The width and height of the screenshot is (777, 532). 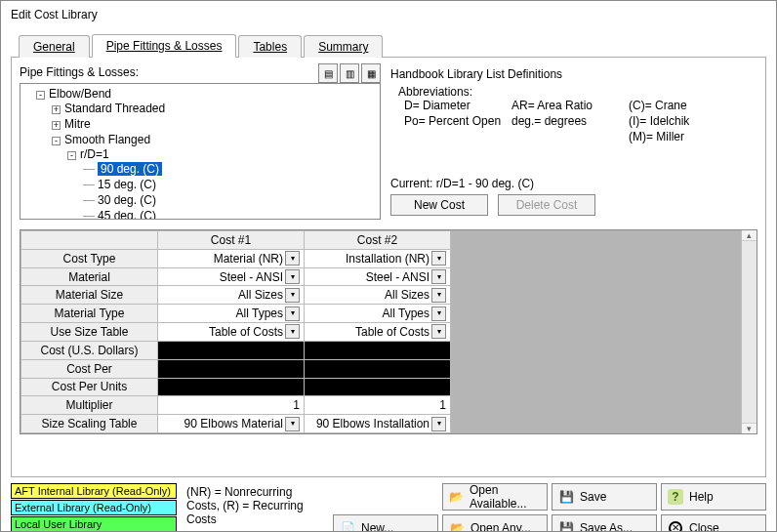 I want to click on tree-leaf-90deg: 90 deg. (C), so click(x=130, y=169).